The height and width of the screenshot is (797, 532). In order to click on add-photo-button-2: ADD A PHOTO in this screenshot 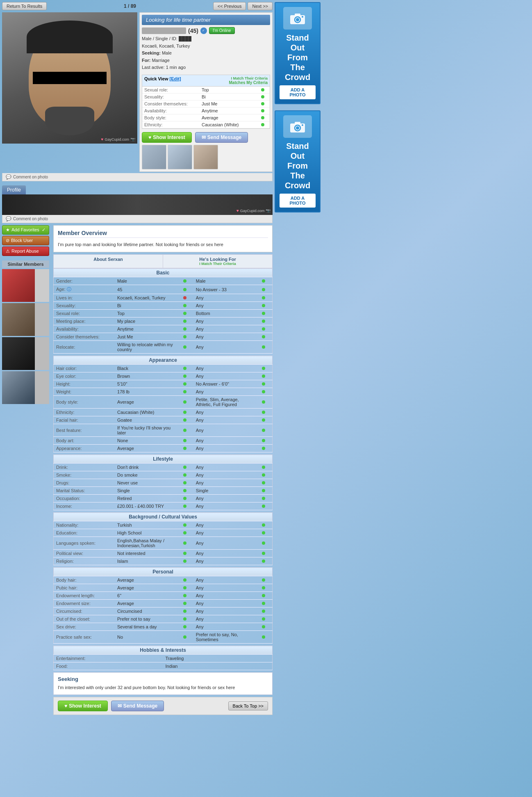, I will do `click(298, 201)`.